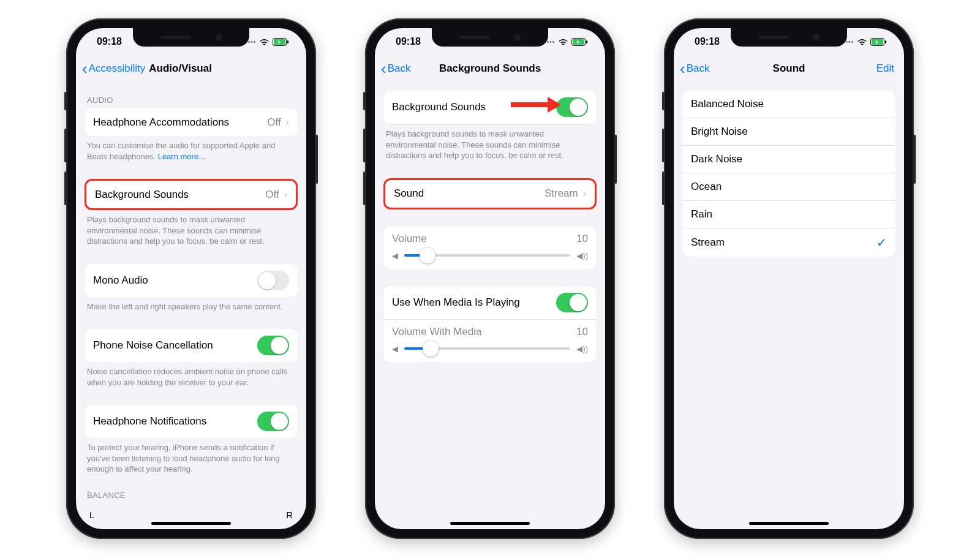 The image size is (980, 558). What do you see at coordinates (273, 345) in the screenshot?
I see `noise-cancellation-toggle` at bounding box center [273, 345].